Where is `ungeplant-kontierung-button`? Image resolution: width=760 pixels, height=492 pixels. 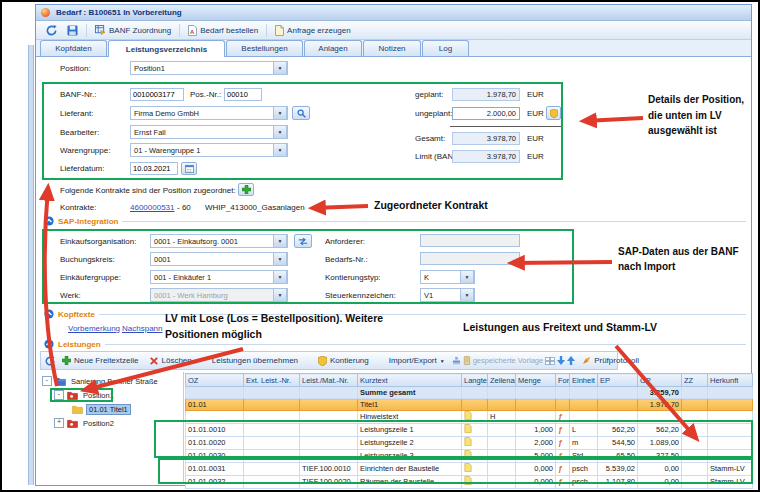
ungeplant-kontierung-button is located at coordinates (554, 113).